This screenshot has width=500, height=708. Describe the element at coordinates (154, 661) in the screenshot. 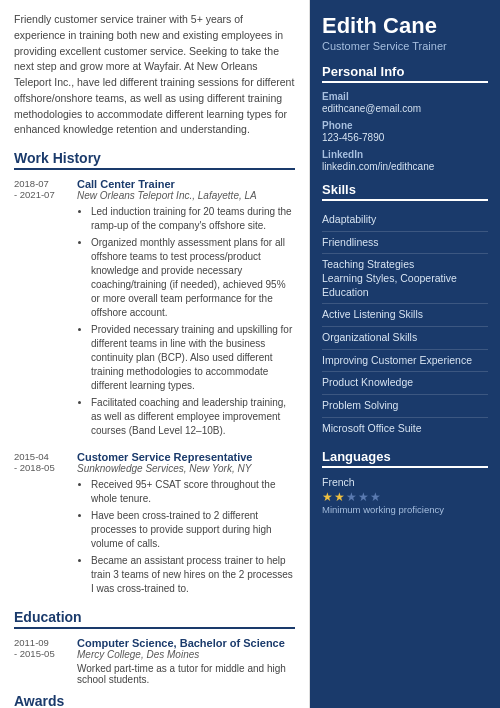

I see `education-entry: 2011-09 - 2015-05Computer Science, Bache…` at that location.